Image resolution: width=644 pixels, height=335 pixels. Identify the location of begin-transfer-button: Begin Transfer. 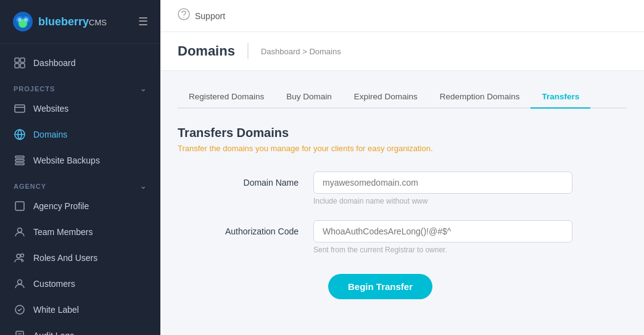
(380, 286).